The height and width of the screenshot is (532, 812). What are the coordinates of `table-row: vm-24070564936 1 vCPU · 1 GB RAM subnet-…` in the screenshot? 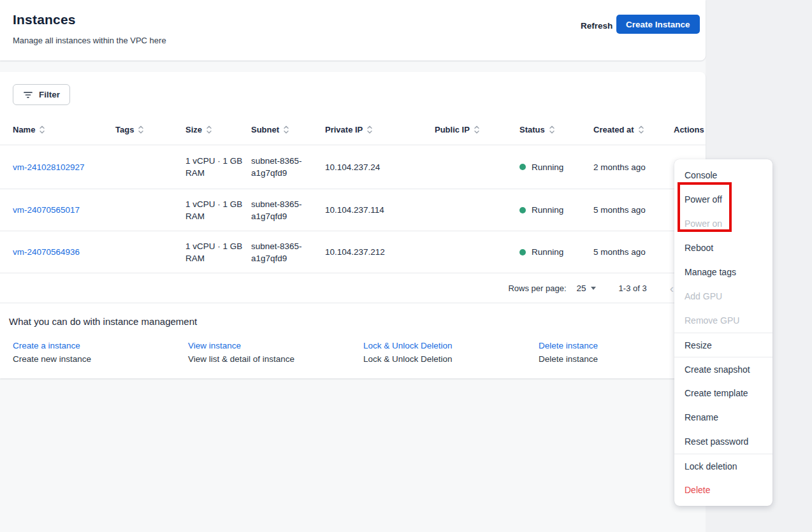 It's located at (353, 252).